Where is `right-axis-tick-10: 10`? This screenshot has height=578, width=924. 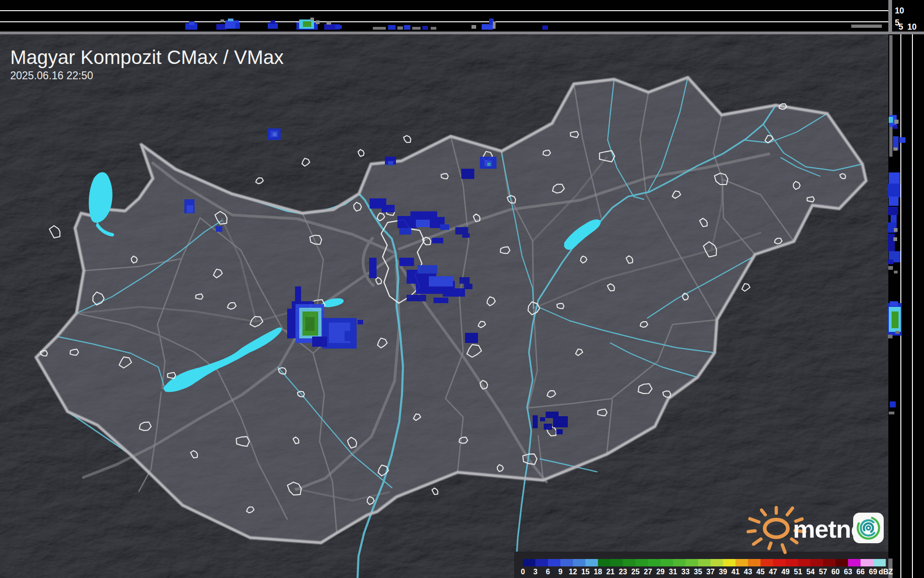
right-axis-tick-10: 10 is located at coordinates (912, 27).